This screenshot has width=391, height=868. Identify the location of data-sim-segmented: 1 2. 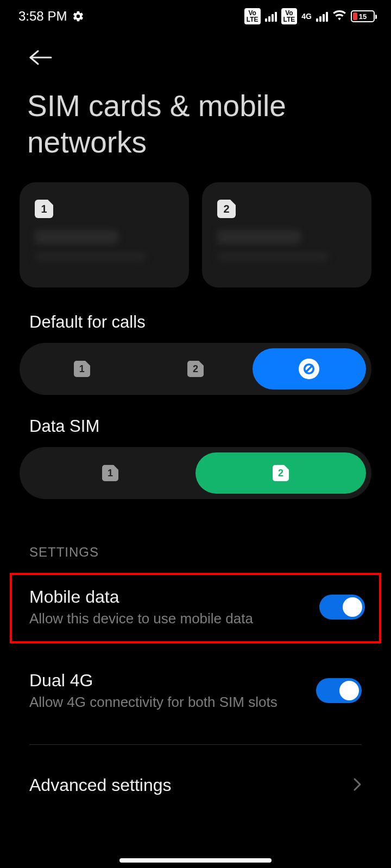
(195, 473).